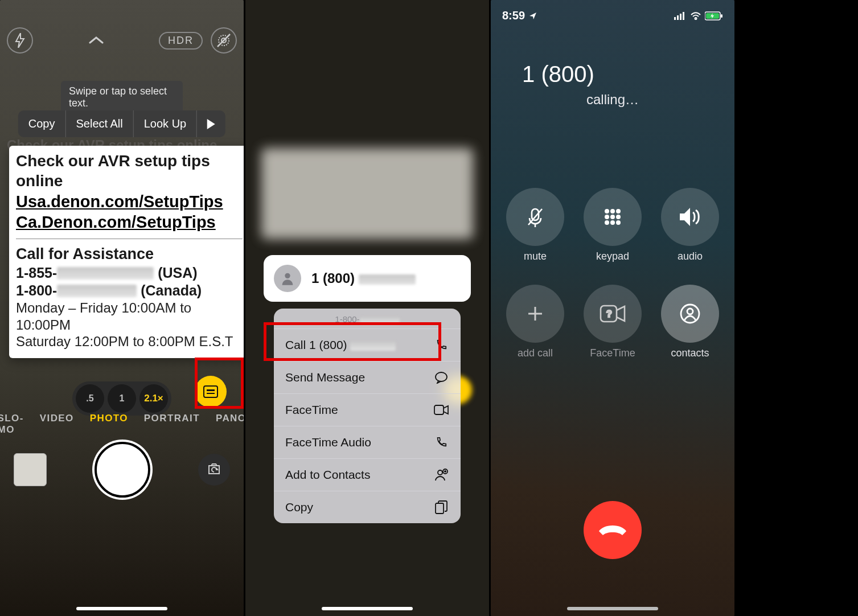 This screenshot has height=616, width=858. Describe the element at coordinates (129, 273) in the screenshot. I see `phone-usa: 1-855- (USA)` at that location.